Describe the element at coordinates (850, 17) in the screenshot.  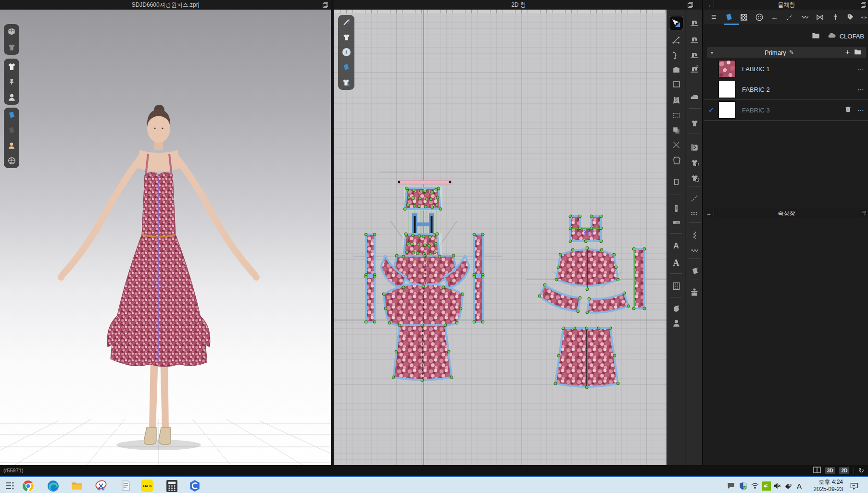
I see `label-tab-icon` at that location.